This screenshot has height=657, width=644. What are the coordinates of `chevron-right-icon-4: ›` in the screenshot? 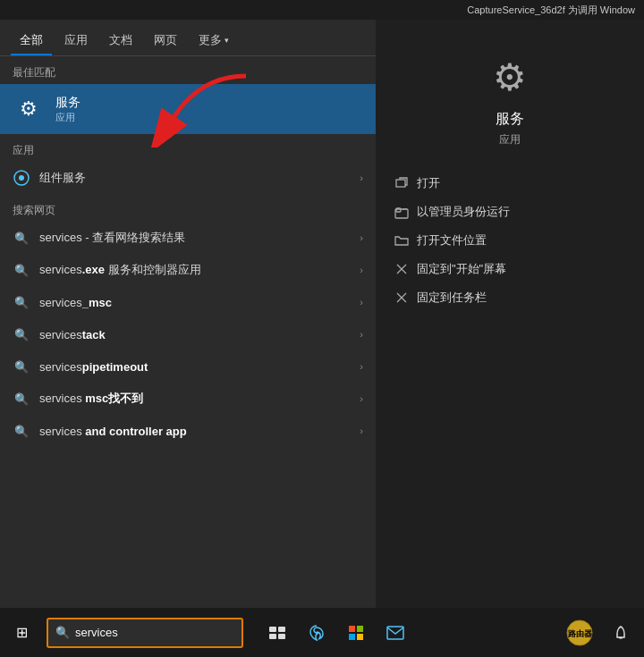 It's located at (361, 334).